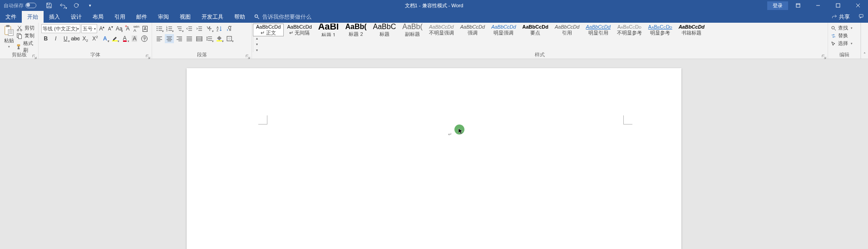  Describe the element at coordinates (256, 45) in the screenshot. I see `styles-more-button: ▴▾▾` at that location.